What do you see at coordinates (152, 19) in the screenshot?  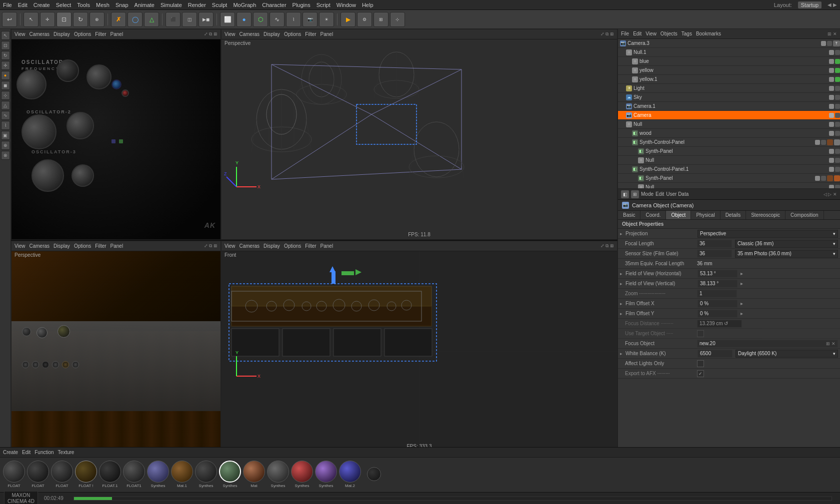 I see `poly-mode-button: △` at bounding box center [152, 19].